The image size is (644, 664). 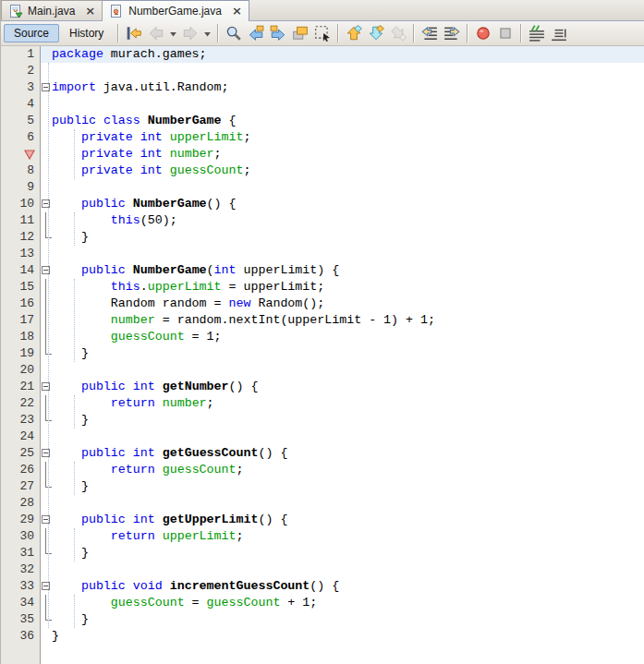 I want to click on line-number: 20, so click(x=20, y=370).